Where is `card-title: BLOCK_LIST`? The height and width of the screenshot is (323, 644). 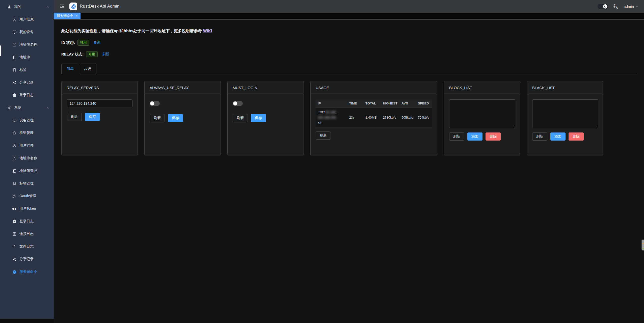 card-title: BLOCK_LIST is located at coordinates (482, 88).